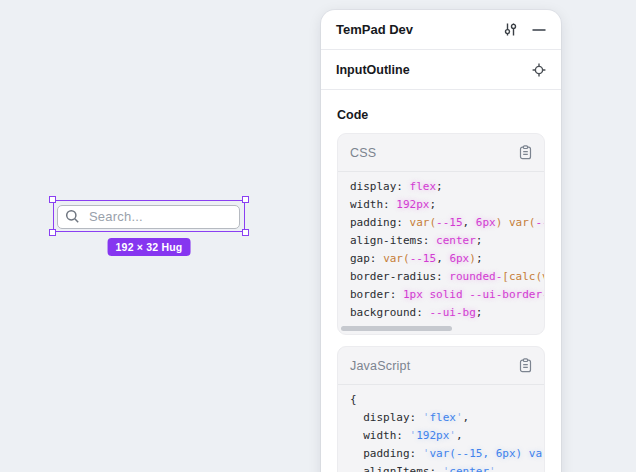 The height and width of the screenshot is (472, 636). I want to click on code-section-label: Code, so click(441, 115).